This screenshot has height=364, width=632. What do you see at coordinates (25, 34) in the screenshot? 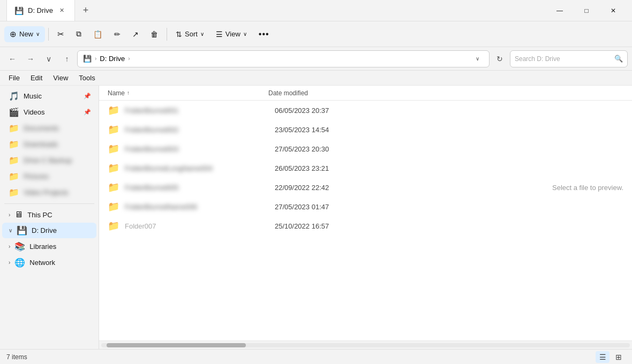
I see `new-button: ⊕ New ∨` at bounding box center [25, 34].